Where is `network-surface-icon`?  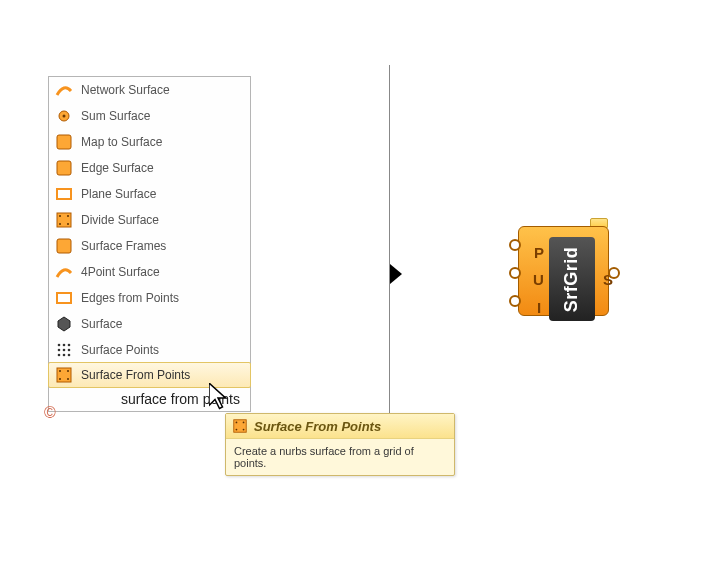 network-surface-icon is located at coordinates (64, 90).